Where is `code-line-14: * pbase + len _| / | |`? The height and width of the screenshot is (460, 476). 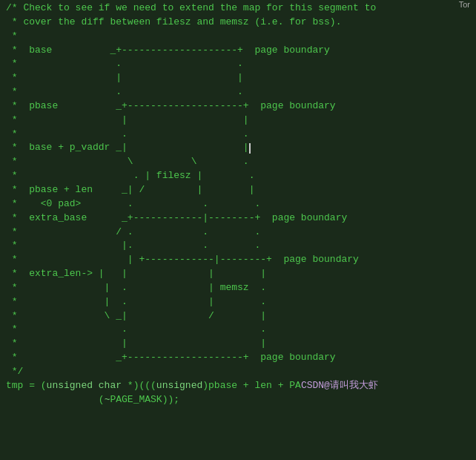
code-line-14: * pbase + len _| / | | is located at coordinates (238, 190).